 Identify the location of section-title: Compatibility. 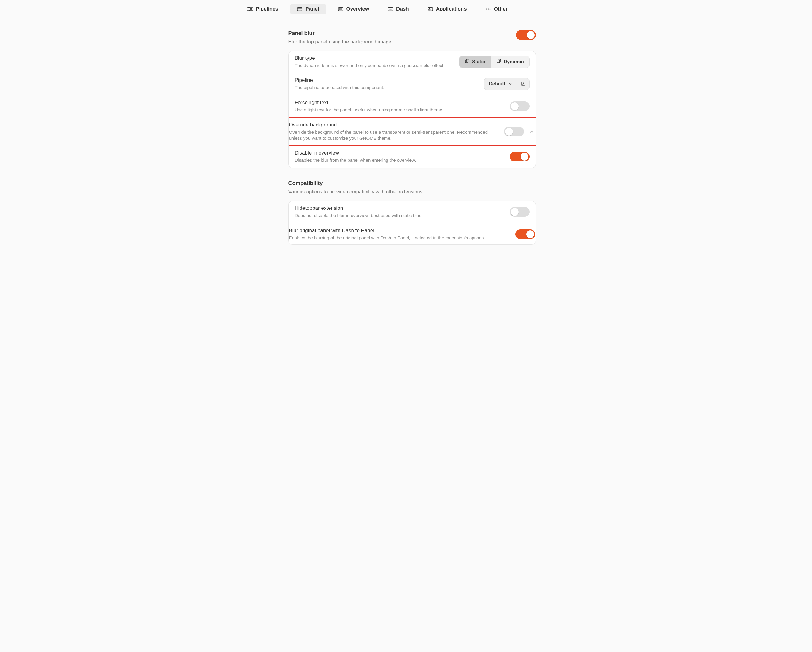
(412, 183).